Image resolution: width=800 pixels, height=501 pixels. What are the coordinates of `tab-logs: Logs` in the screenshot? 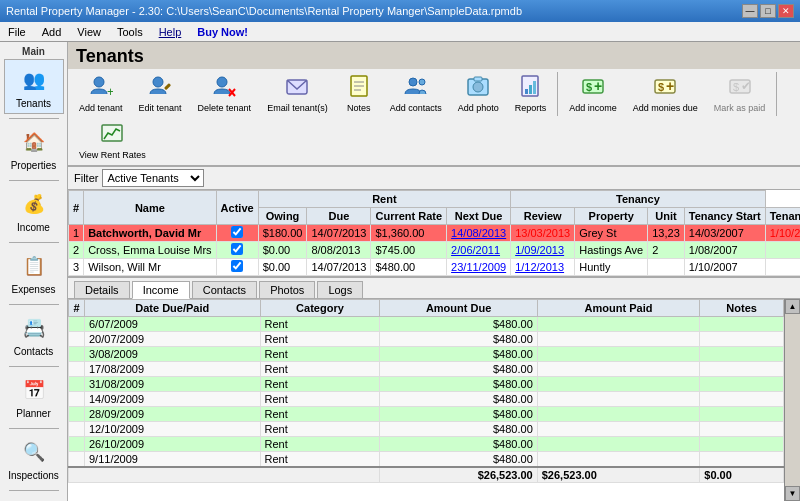 It's located at (340, 290).